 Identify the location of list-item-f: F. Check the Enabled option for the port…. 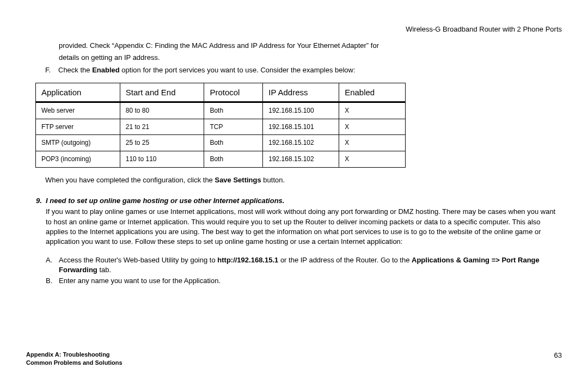
(304, 70).